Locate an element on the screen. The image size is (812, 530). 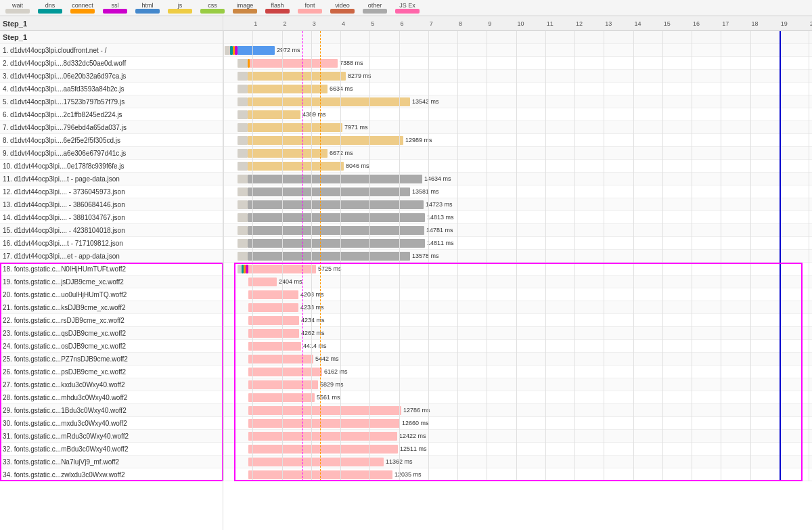
time-tick-6: 6 is located at coordinates (402, 24).